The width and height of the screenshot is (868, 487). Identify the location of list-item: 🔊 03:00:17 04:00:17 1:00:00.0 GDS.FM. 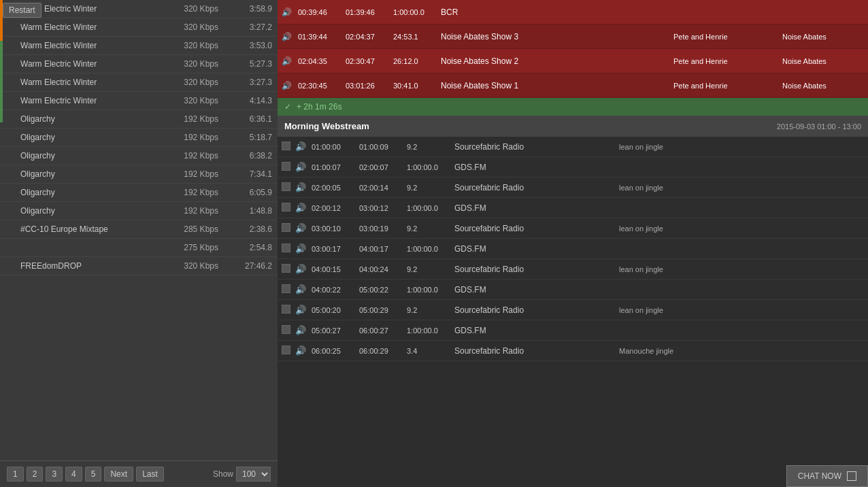
(573, 249).